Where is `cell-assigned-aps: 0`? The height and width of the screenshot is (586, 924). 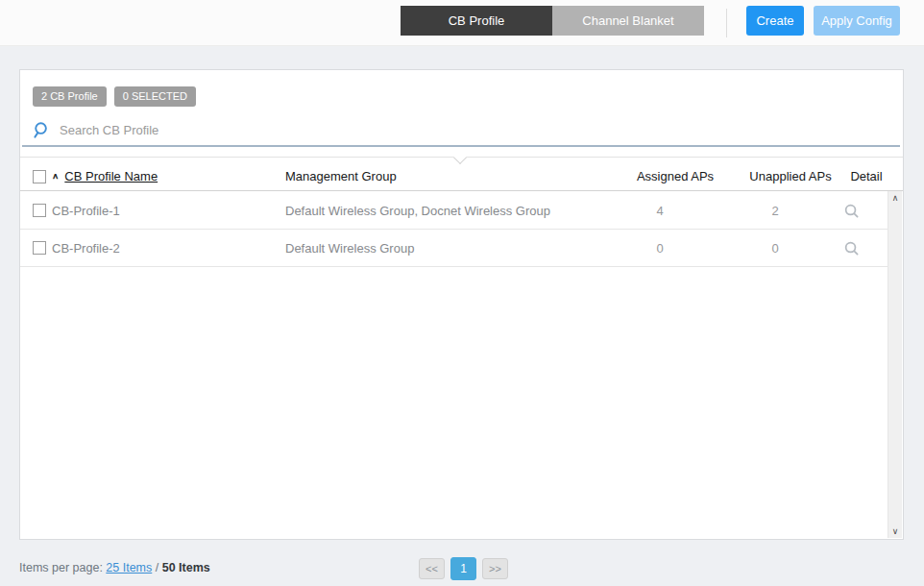 cell-assigned-aps: 0 is located at coordinates (660, 248).